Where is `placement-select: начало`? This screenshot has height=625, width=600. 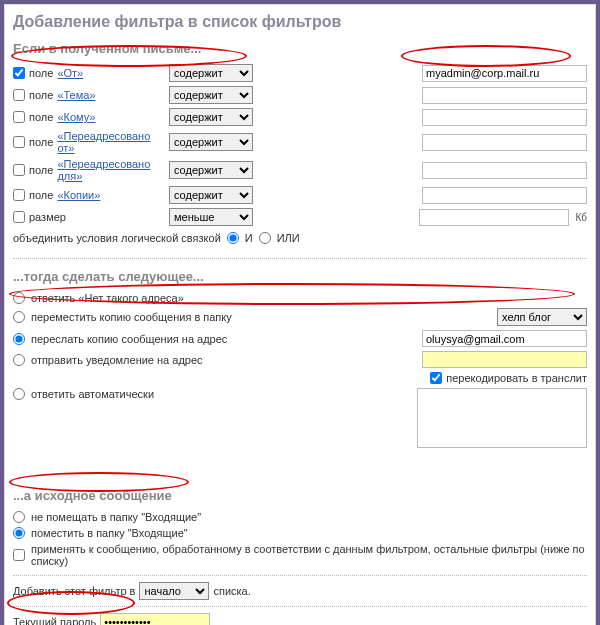 placement-select: начало is located at coordinates (174, 591).